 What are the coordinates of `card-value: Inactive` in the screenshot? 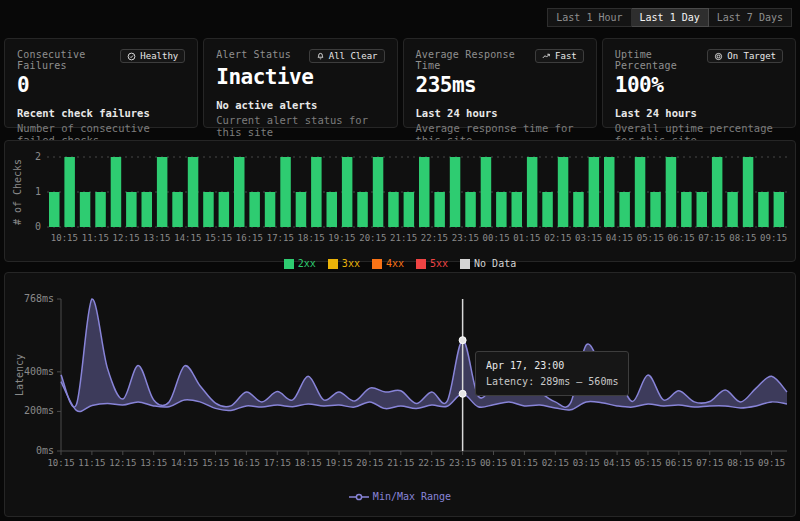 It's located at (300, 77).